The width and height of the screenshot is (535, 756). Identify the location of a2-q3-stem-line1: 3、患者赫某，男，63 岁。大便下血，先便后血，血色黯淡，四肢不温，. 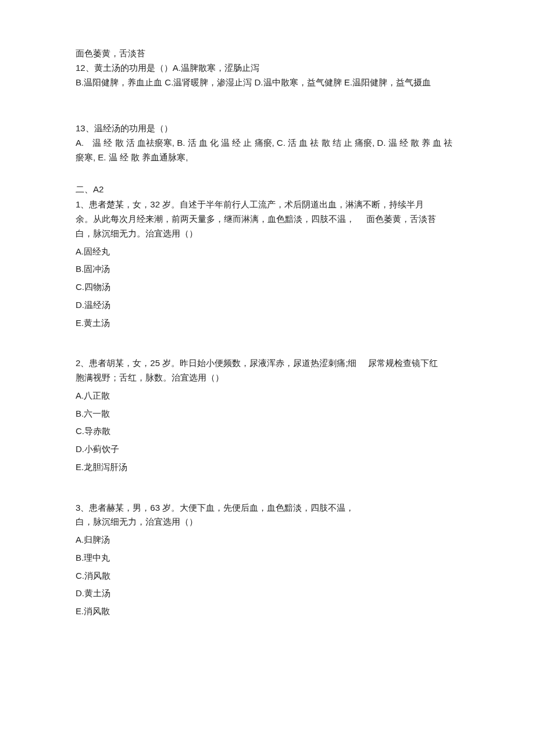
(268, 508).